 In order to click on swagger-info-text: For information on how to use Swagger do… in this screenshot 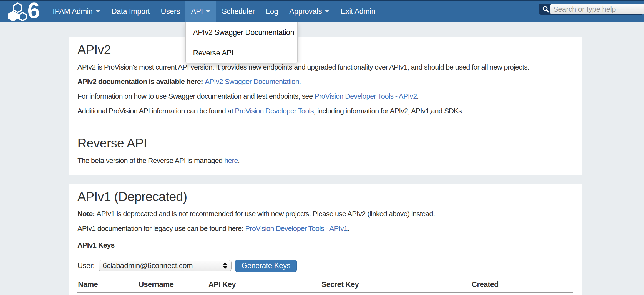, I will do `click(325, 96)`.